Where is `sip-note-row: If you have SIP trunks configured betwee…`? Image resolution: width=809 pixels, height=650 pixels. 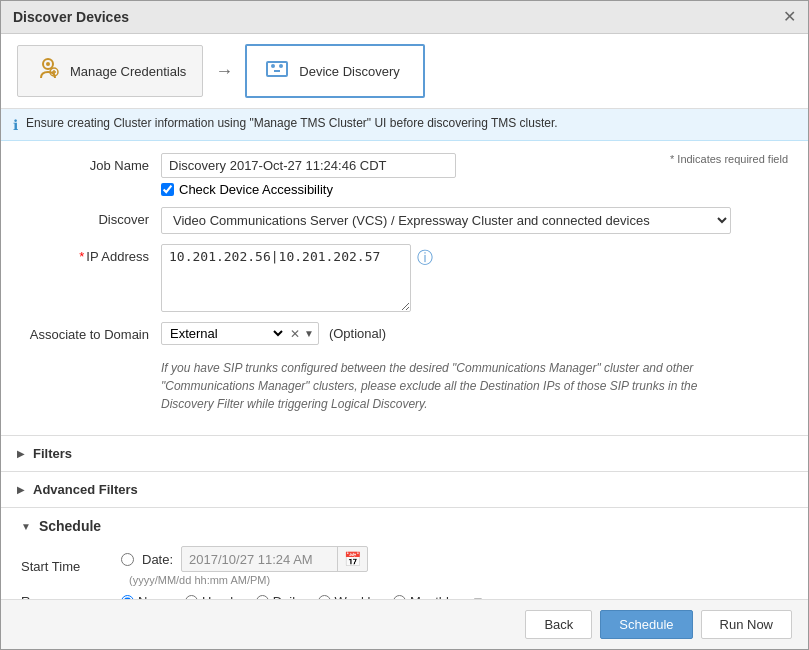
sip-note-row: If you have SIP trunks configured betwee… is located at coordinates (404, 384).